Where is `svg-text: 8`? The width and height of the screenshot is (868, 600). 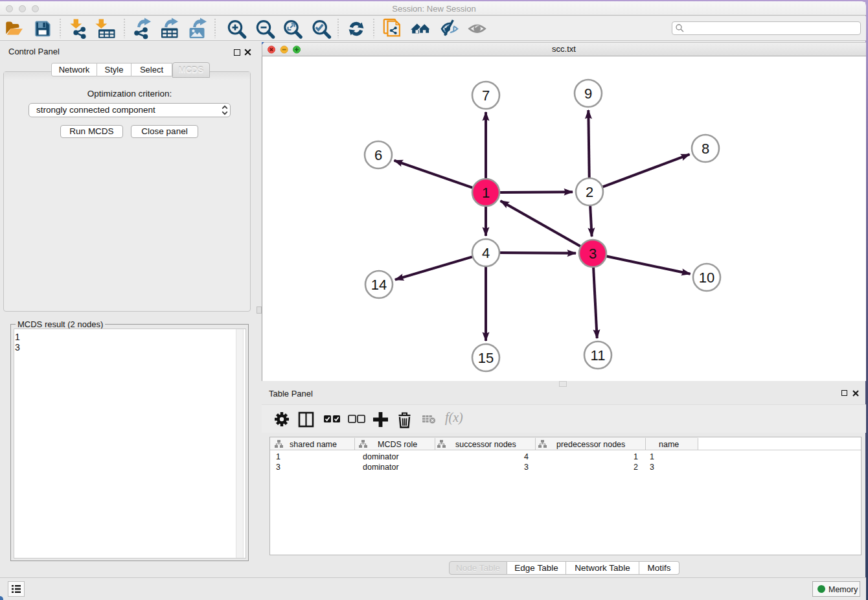
svg-text: 8 is located at coordinates (705, 149).